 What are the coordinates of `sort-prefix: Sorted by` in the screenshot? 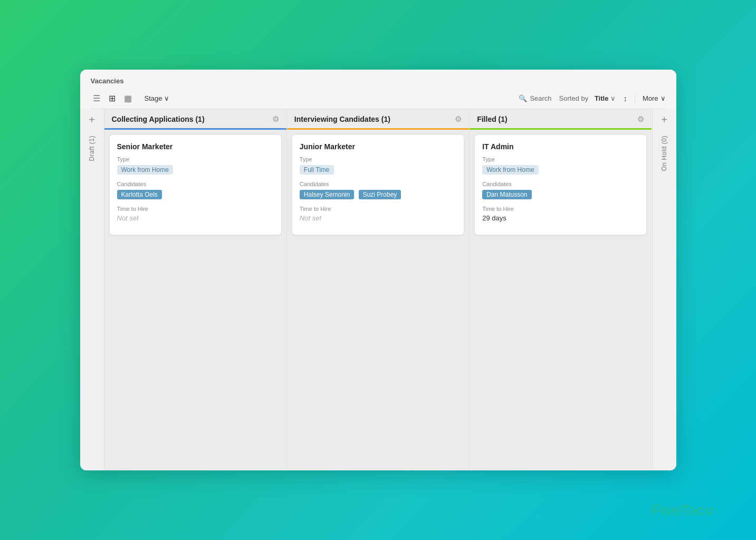 It's located at (574, 98).